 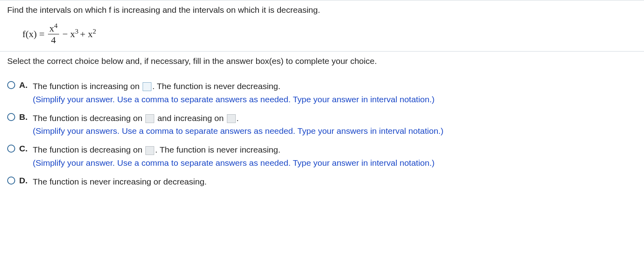 What do you see at coordinates (322, 182) in the screenshot?
I see `choice-d: D. The function is never increasing or d…` at bounding box center [322, 182].